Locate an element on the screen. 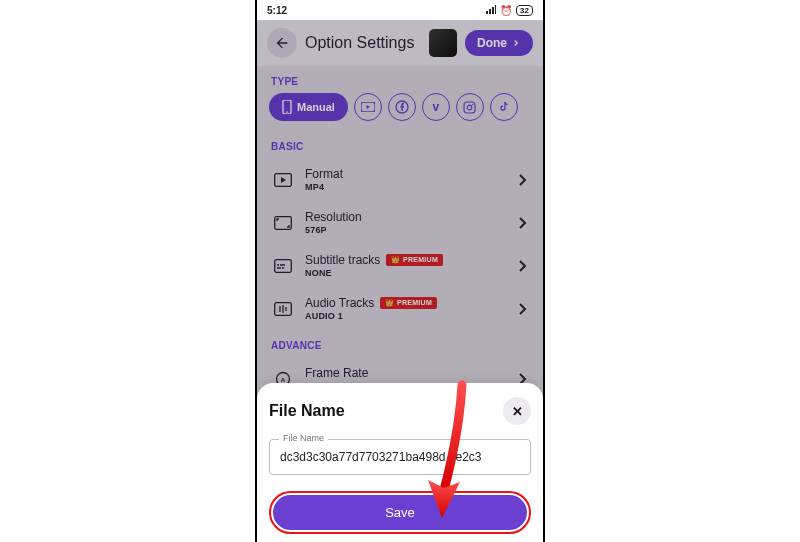  type-option-vimeo: v is located at coordinates (436, 107).